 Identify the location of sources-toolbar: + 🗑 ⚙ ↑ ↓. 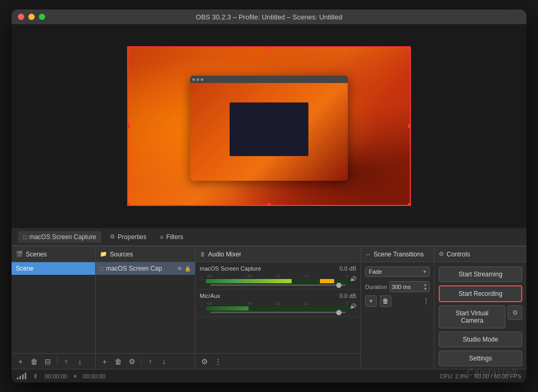
(145, 361).